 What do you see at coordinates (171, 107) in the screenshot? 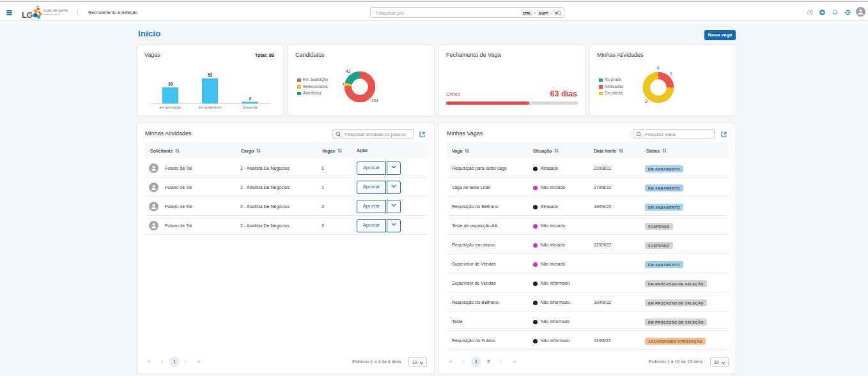
I see `svg-text: em aprovação` at bounding box center [171, 107].